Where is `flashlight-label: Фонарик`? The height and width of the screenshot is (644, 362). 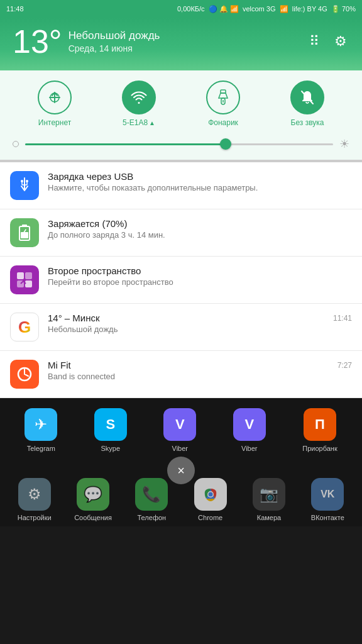
flashlight-label: Фонарик is located at coordinates (223, 123).